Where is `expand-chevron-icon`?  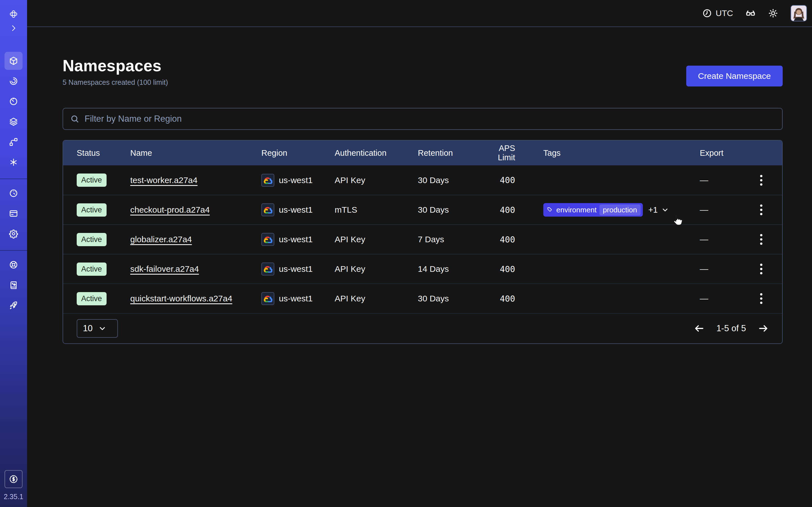
expand-chevron-icon is located at coordinates (13, 28).